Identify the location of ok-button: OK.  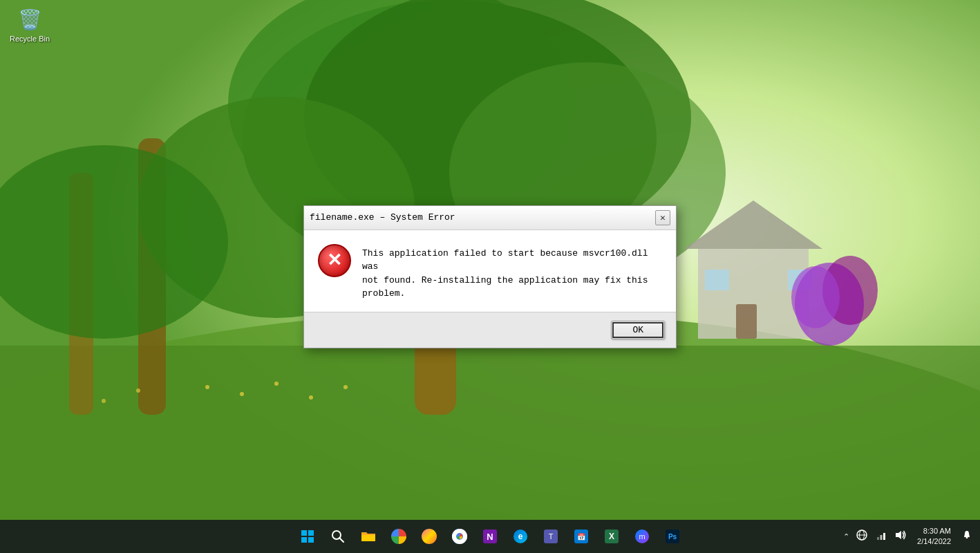
(638, 330).